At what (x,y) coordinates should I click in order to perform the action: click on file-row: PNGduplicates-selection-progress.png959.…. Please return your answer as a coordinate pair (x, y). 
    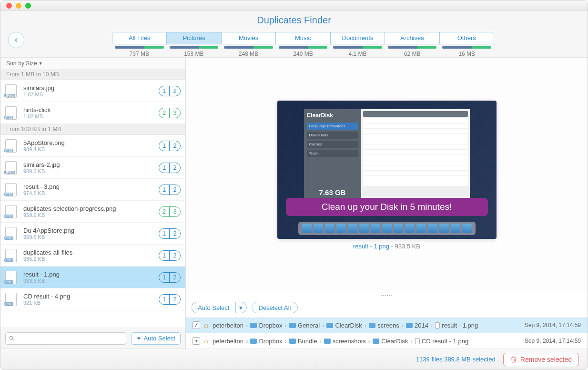
    Looking at the image, I should click on (93, 212).